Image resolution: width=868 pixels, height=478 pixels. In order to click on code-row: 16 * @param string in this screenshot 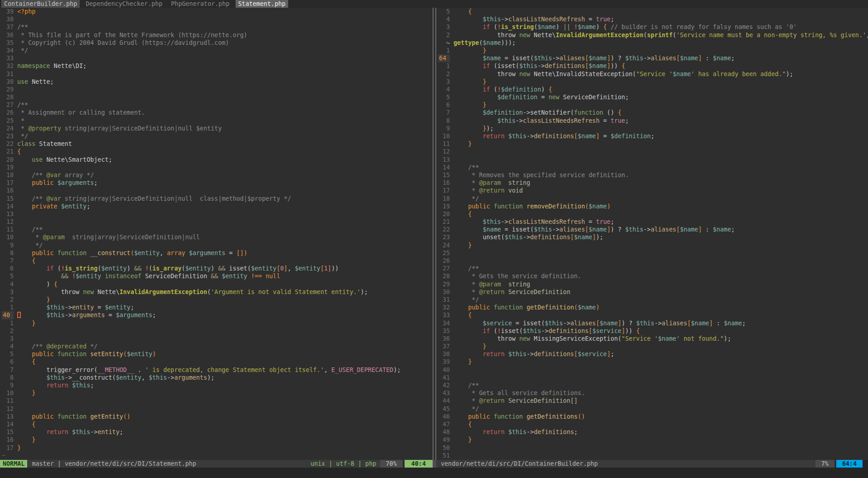, I will do `click(652, 183)`.